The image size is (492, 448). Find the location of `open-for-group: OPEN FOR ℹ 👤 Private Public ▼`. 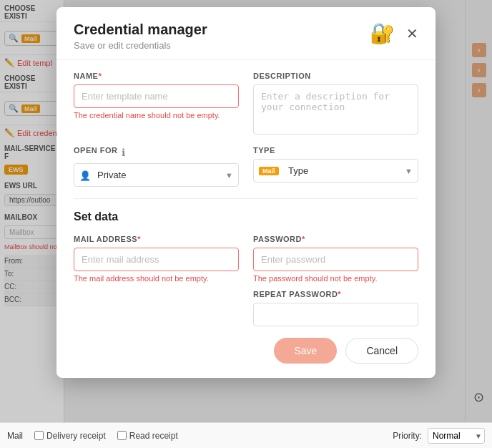

open-for-group: OPEN FOR ℹ 👤 Private Public ▼ is located at coordinates (156, 166).